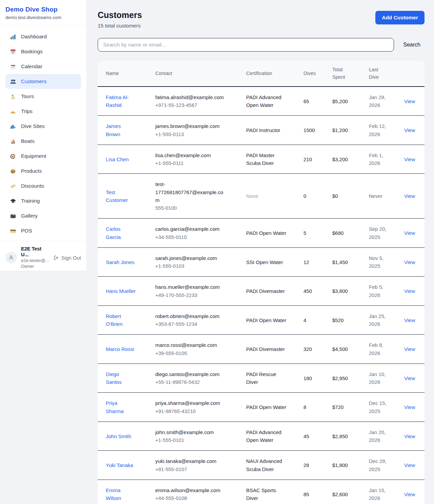  I want to click on customer-dives: 85, so click(318, 492).